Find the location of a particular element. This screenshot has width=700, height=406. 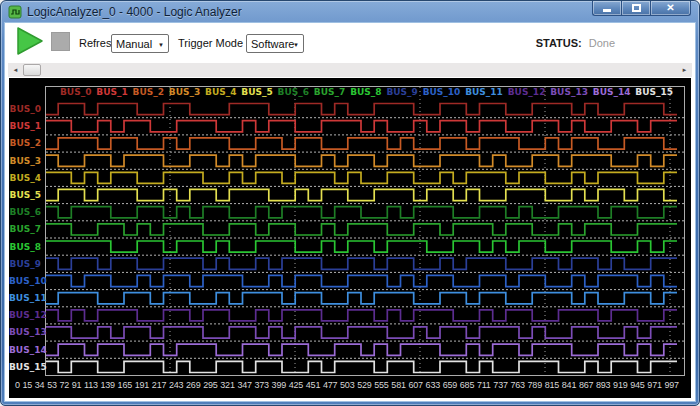

status-value: Done is located at coordinates (602, 43).